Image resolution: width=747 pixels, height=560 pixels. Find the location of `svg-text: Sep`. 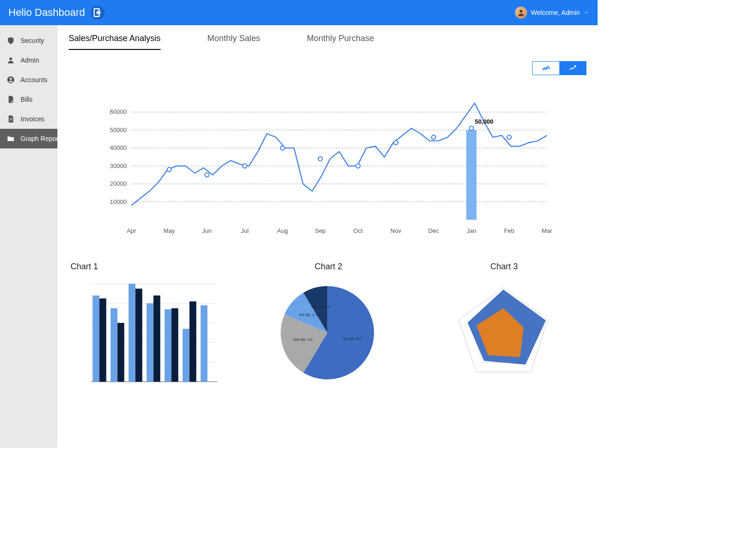

svg-text: Sep is located at coordinates (320, 231).